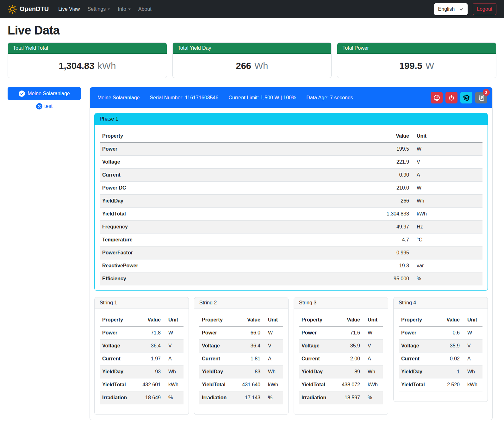 This screenshot has height=430, width=504. I want to click on string-4-title: String 4, so click(440, 303).